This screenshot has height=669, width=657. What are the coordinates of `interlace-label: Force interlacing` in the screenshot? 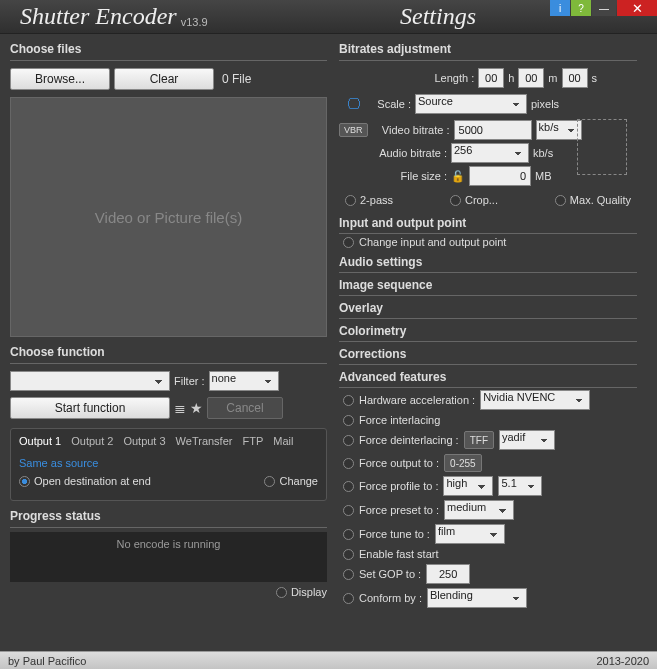 It's located at (400, 420).